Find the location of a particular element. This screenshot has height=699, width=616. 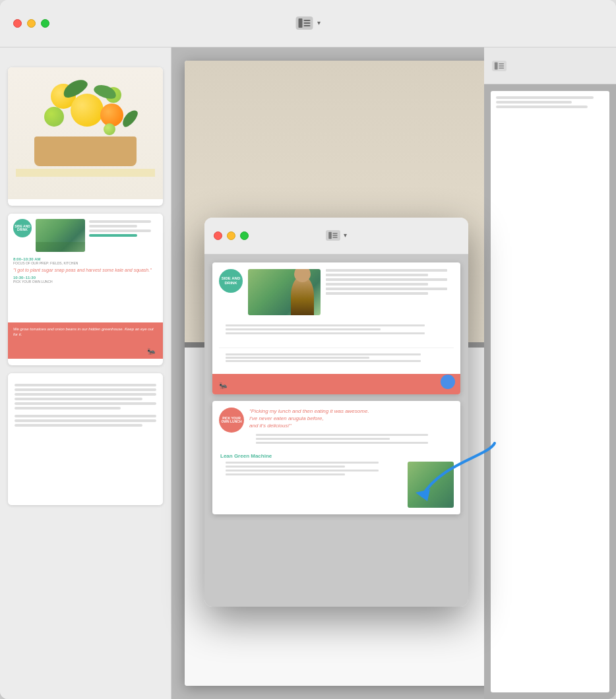

float-chevron-icon: ▾ is located at coordinates (346, 235).